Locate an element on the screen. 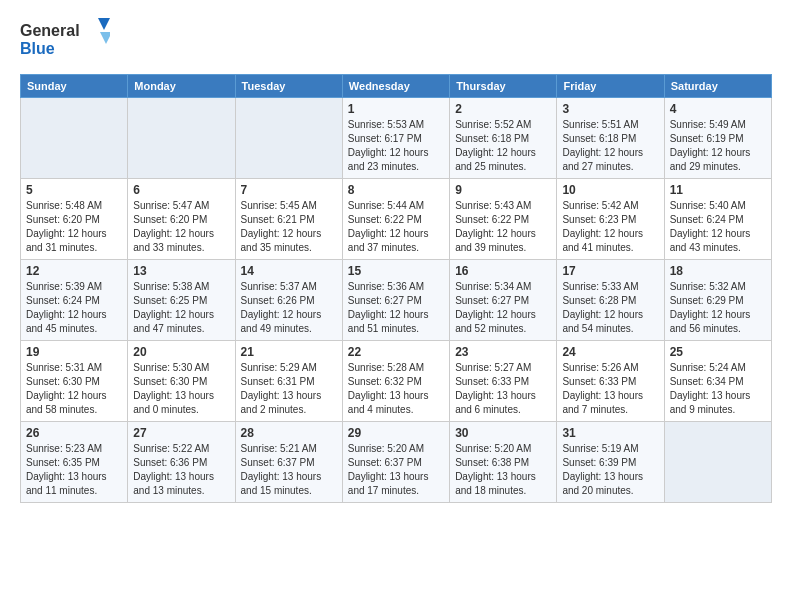 The image size is (792, 612). calendar-cell: 9Sunrise: 5:43 AM Sunset: 6:22 PM Daylig… is located at coordinates (504, 220).